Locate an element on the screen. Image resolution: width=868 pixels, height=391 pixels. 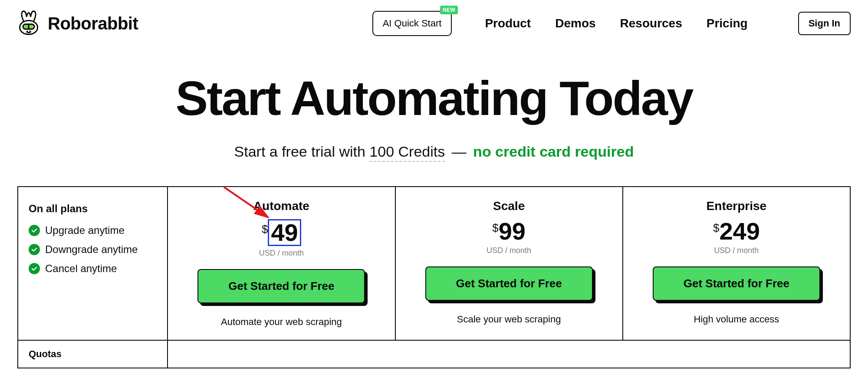
plan-scale: Scale $99 USD / month Get Started for Fr… is located at coordinates (509, 263).